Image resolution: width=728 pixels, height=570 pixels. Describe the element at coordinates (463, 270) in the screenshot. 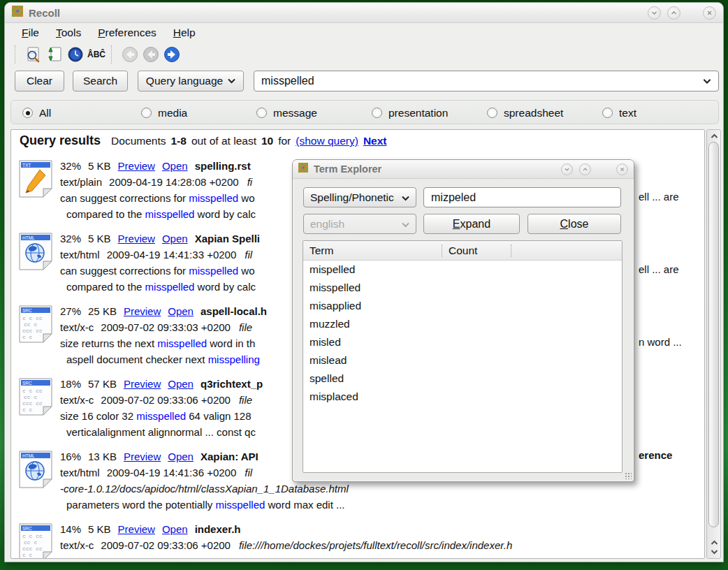

I see `term-row: mispelled` at that location.